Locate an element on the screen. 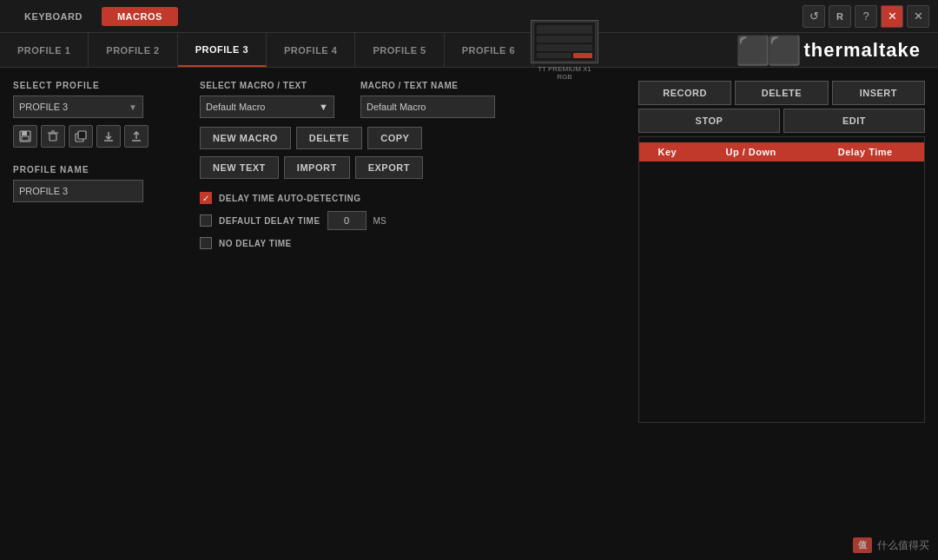 The width and height of the screenshot is (938, 560). macro-dropdown-arrow-icon: ▼ is located at coordinates (323, 107).